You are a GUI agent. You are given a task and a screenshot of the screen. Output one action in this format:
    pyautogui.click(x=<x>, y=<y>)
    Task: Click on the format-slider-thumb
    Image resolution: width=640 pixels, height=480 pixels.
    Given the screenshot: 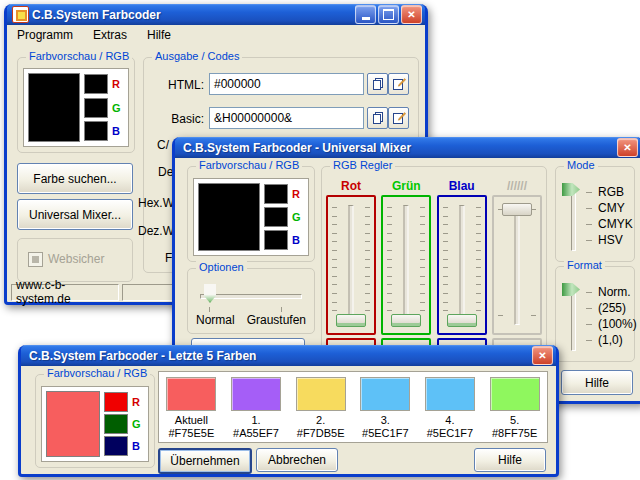 What is the action you would take?
    pyautogui.click(x=571, y=290)
    